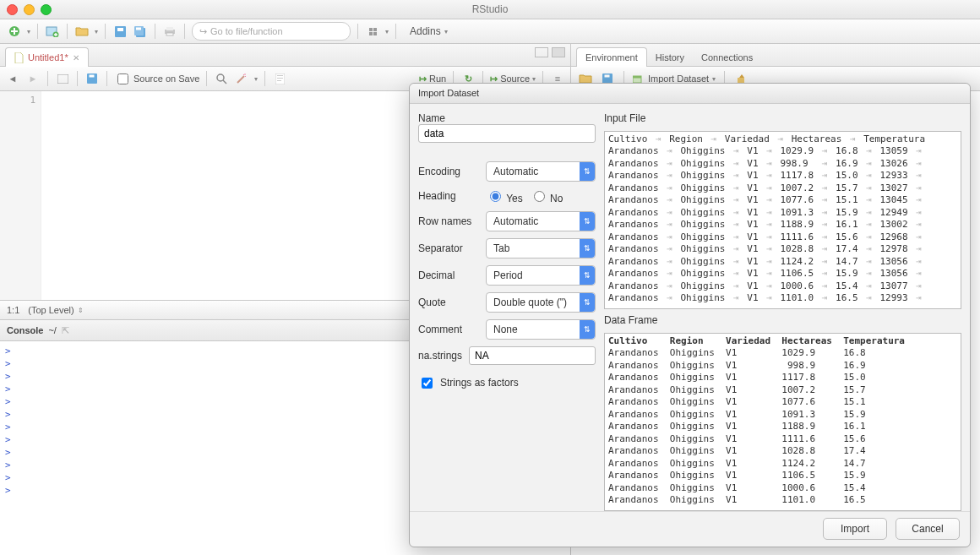  Describe the element at coordinates (670, 57) in the screenshot. I see `env-tab-history: History` at that location.